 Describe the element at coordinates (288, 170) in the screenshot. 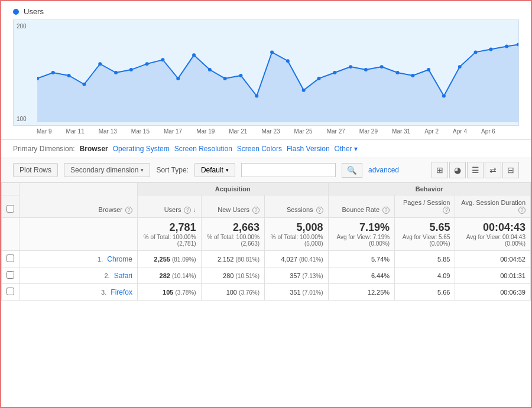

I see `search-input` at that location.